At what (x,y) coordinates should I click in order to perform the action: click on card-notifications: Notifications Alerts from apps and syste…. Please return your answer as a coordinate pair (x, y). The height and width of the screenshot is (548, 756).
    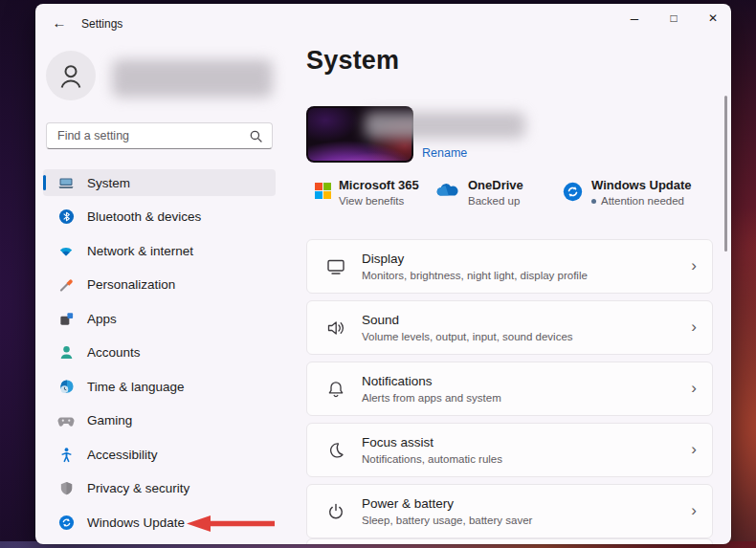
    Looking at the image, I should click on (509, 388).